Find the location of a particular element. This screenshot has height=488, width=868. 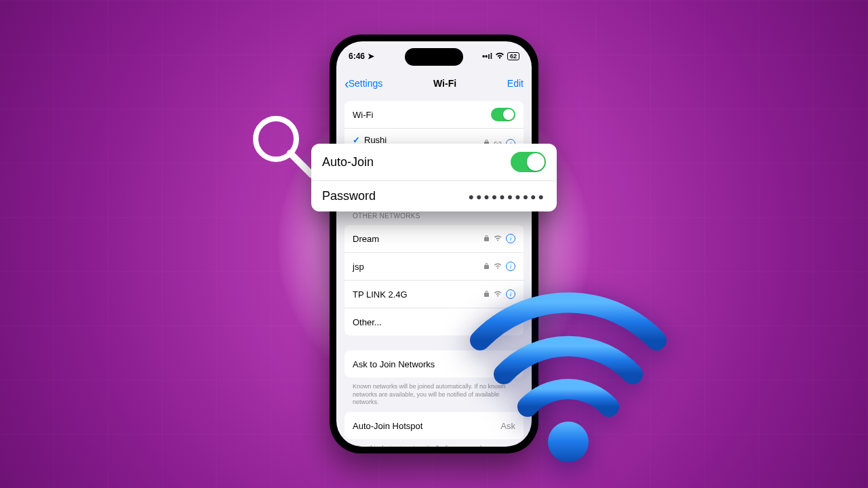

back-button: ‹ Settings is located at coordinates (363, 84).